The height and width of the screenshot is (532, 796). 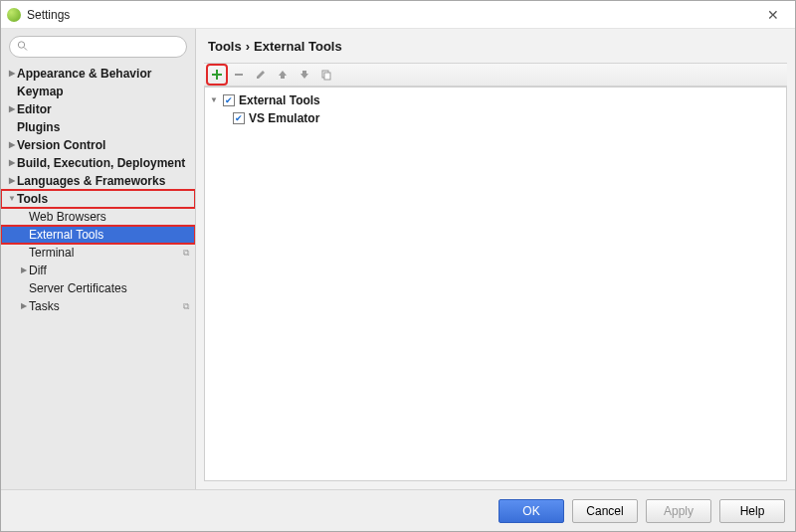 What do you see at coordinates (78, 288) in the screenshot?
I see `sidebar-item-label: Server Certificates` at bounding box center [78, 288].